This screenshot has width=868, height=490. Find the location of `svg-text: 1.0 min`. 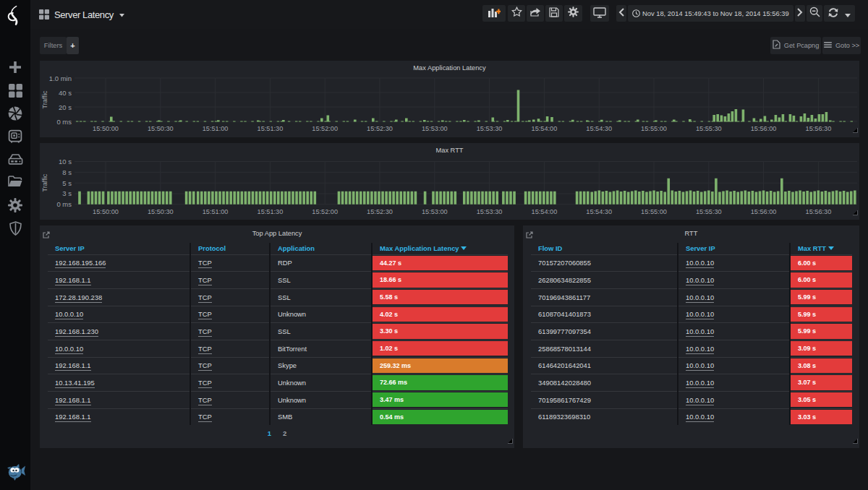

svg-text: 1.0 min is located at coordinates (61, 78).